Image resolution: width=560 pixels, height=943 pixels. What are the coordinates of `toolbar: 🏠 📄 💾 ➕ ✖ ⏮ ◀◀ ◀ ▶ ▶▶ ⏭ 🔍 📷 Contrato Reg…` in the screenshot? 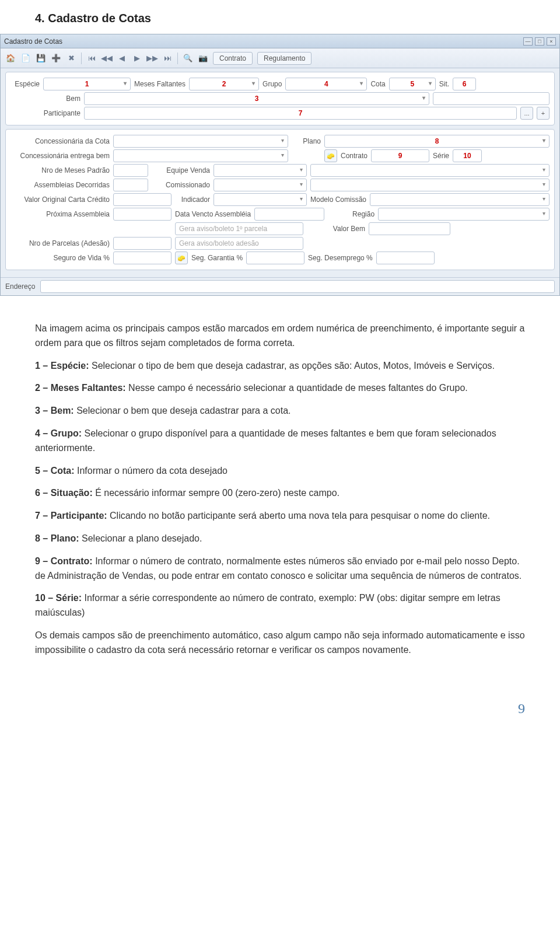 It's located at (280, 58).